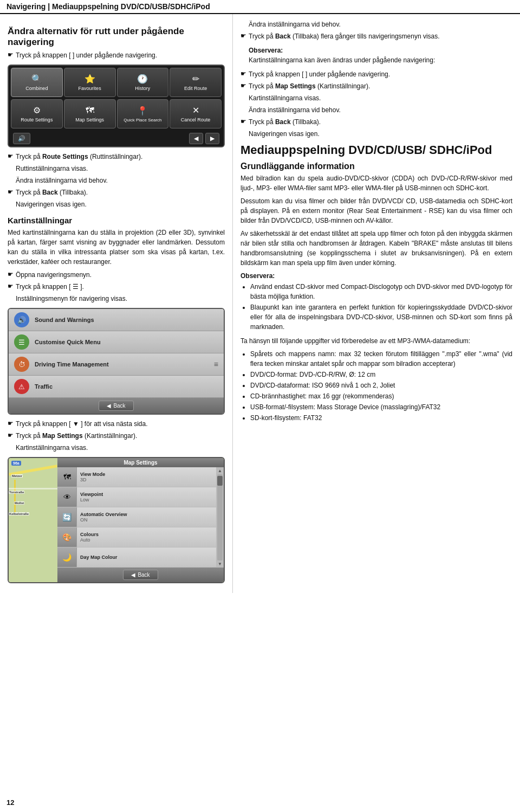 The height and width of the screenshot is (812, 520). What do you see at coordinates (143, 82) in the screenshot?
I see `nav-btn-history: 🕐 History` at bounding box center [143, 82].